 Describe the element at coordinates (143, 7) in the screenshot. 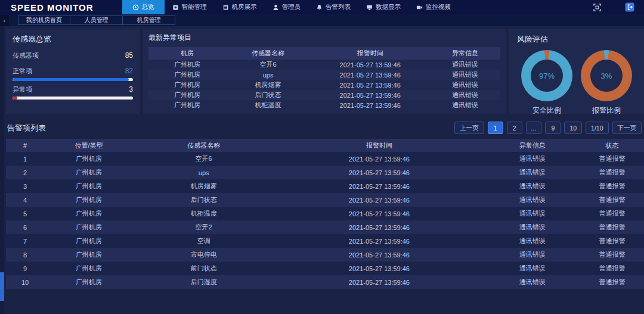

I see `menu-item-overview: 总览` at that location.